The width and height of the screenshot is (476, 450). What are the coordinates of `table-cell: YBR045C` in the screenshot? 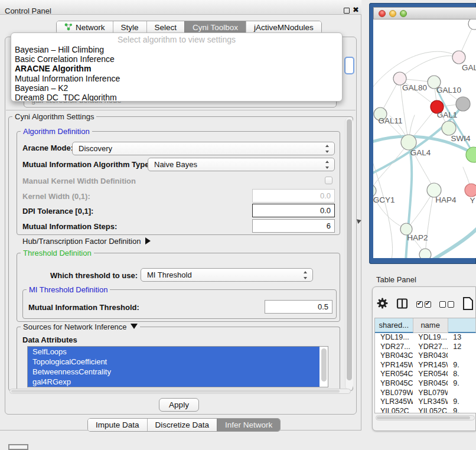 It's located at (430, 384).